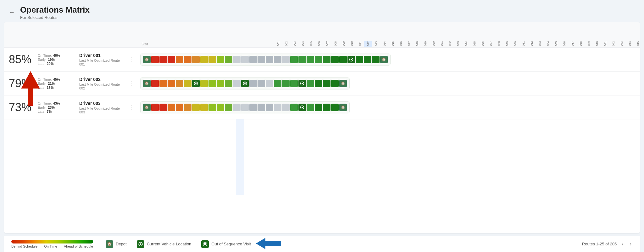  I want to click on depot-icon-box: 🏠, so click(109, 244).